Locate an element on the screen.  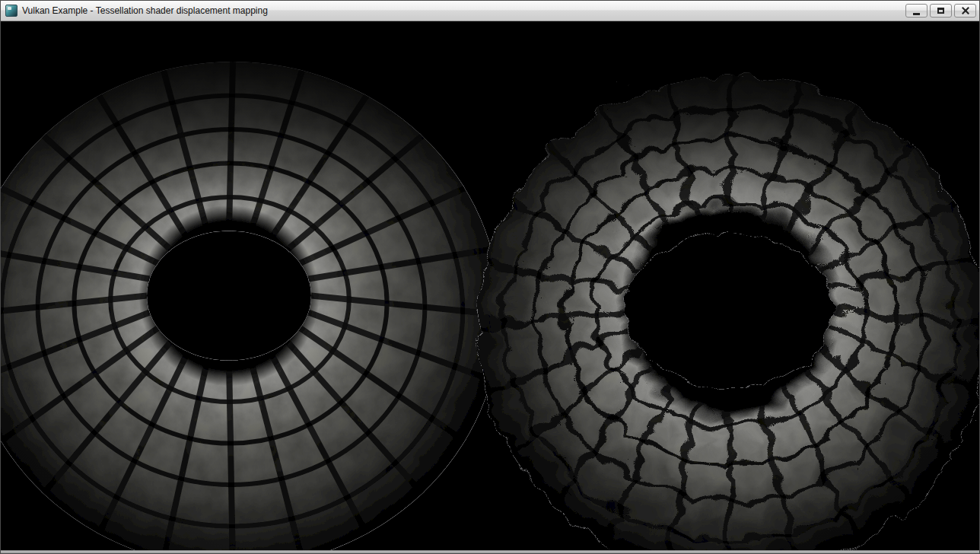
close-icon is located at coordinates (966, 11).